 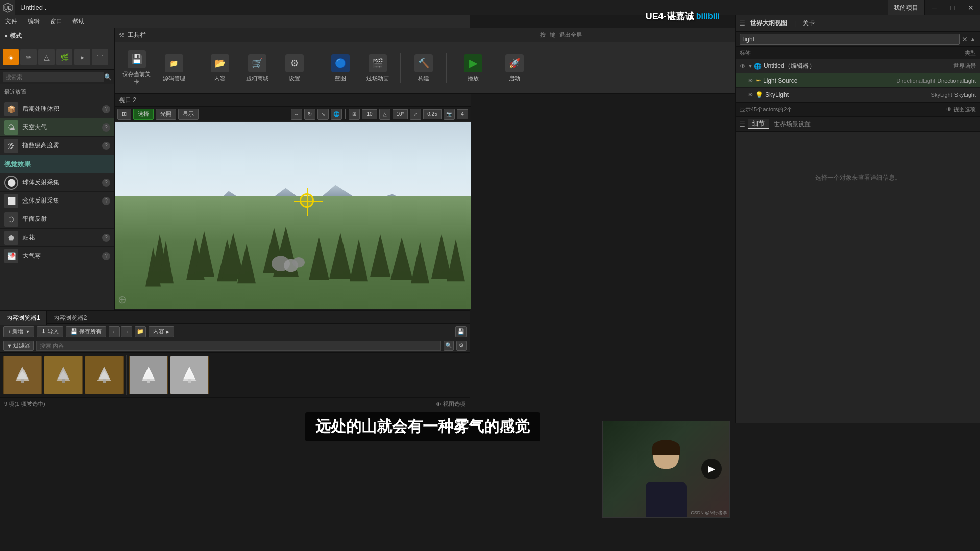 What do you see at coordinates (906, 8) in the screenshot?
I see `my-project-button: 我的项目` at bounding box center [906, 8].